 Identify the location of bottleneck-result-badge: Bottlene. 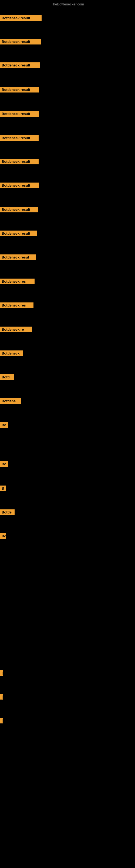
(11, 401).